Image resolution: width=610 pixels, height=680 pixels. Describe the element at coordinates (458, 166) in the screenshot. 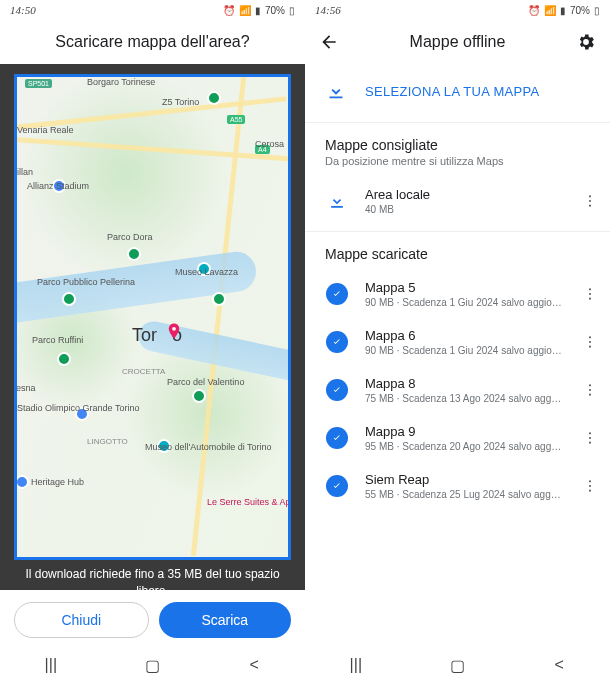

I see `recommended-section-subtitle: Da posizione mentre si utilizza Maps` at that location.